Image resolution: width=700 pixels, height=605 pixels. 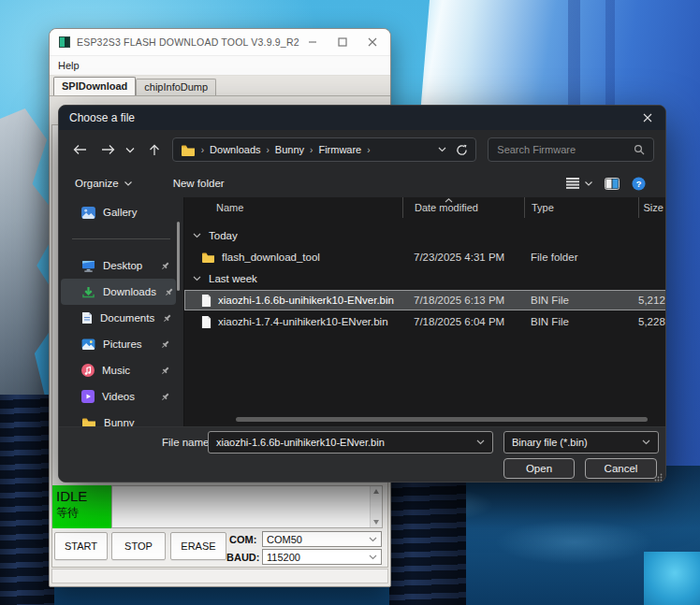 What do you see at coordinates (118, 292) in the screenshot?
I see `sidebar-item-downloads: Downloads` at bounding box center [118, 292].